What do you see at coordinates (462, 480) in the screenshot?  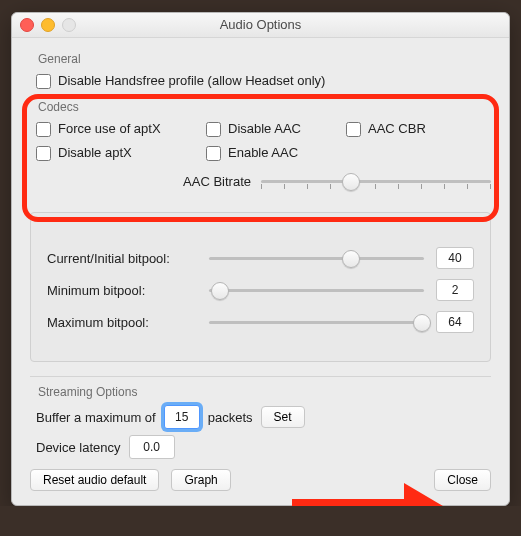 I see `close-button: Close` at bounding box center [462, 480].